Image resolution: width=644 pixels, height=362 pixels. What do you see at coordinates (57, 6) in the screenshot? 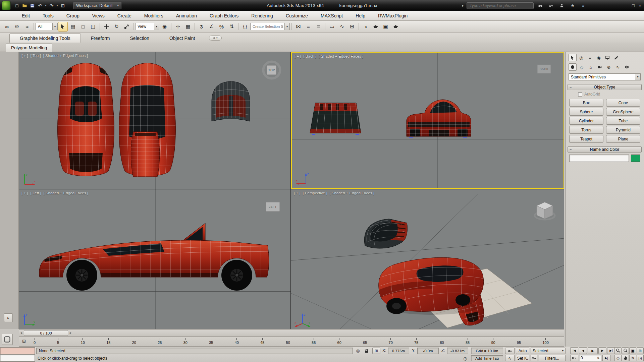
I see `redo-dropdown: ▾` at bounding box center [57, 6].